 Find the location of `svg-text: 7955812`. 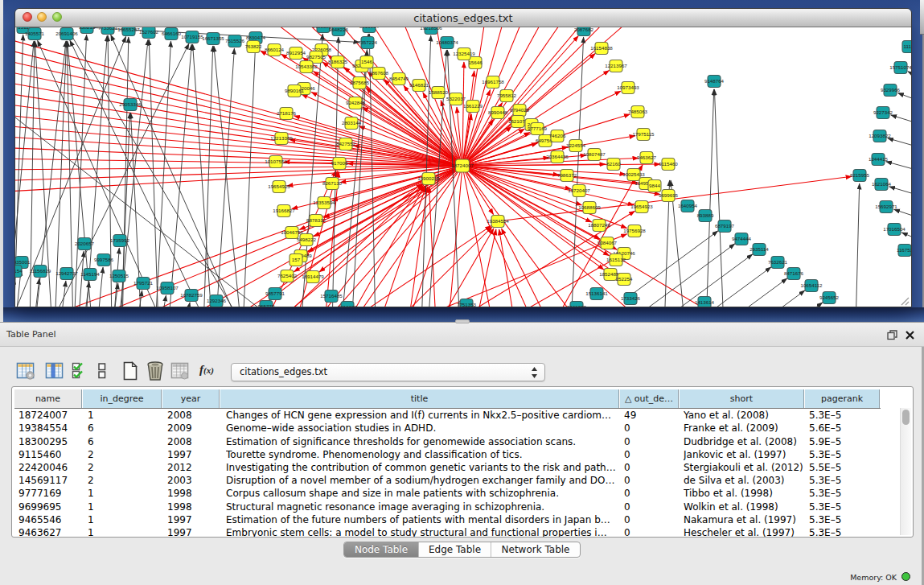

svg-text: 7955812 is located at coordinates (507, 95).